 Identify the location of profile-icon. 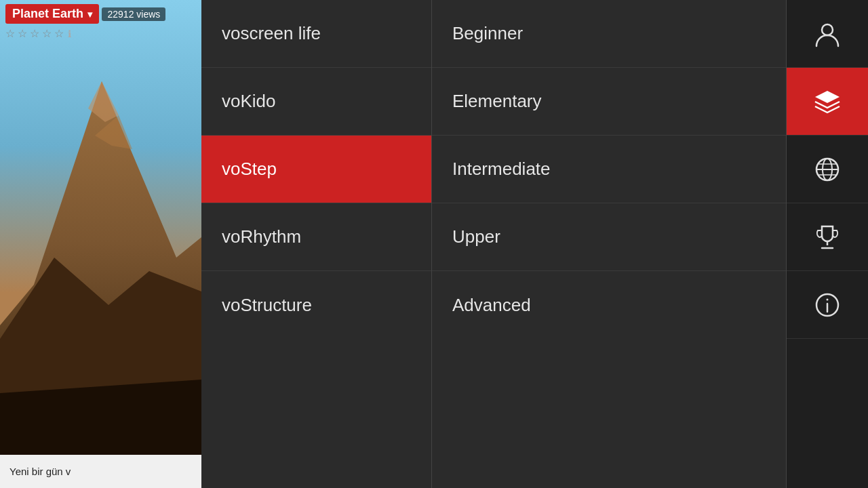
(827, 34).